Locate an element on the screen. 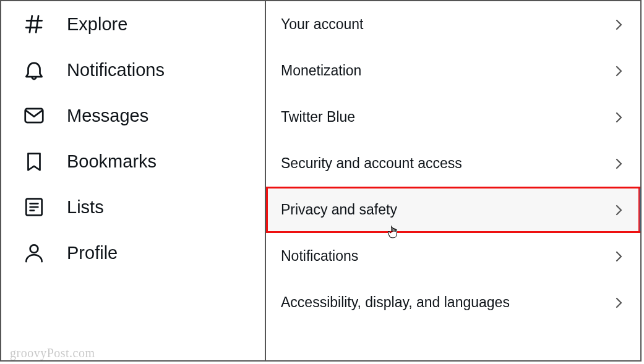 The image size is (644, 364). settings-item-privacy-safety: Privacy and safety is located at coordinates (453, 210).